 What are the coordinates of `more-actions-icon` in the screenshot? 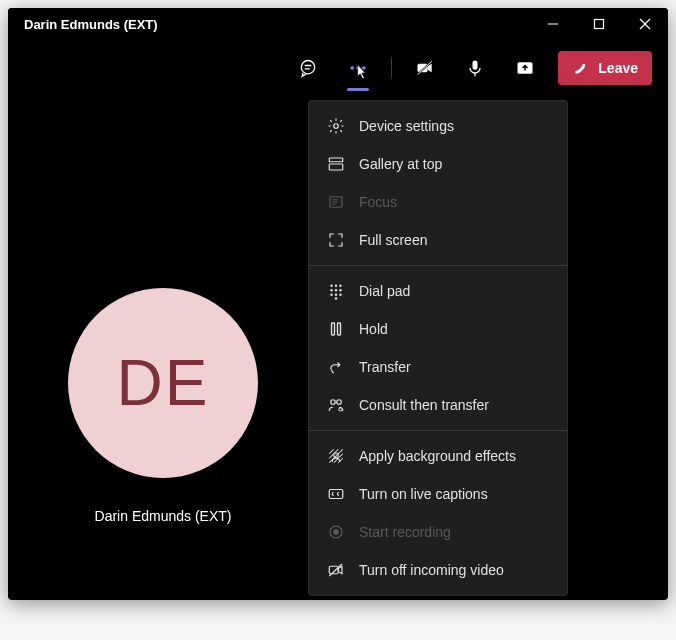 It's located at (358, 68).